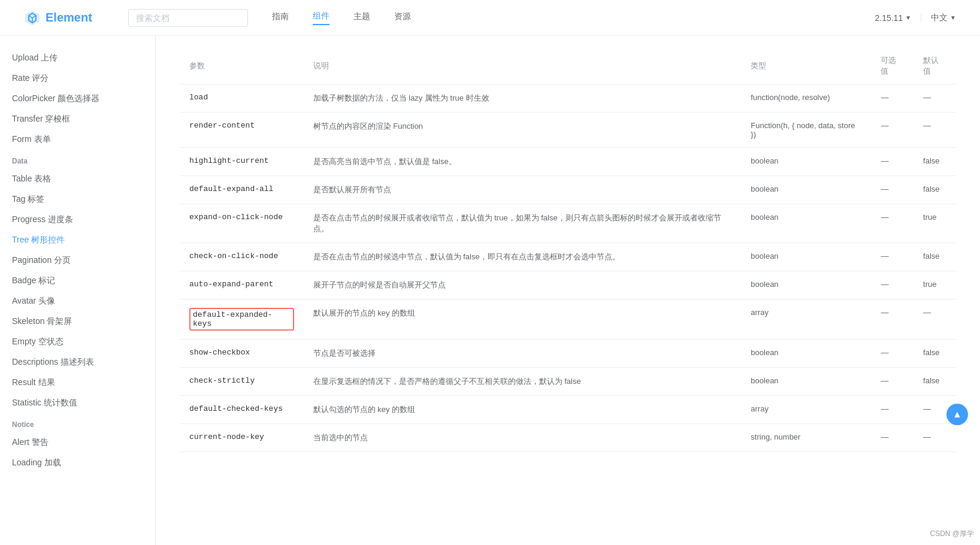  Describe the element at coordinates (568, 353) in the screenshot. I see `table-row: show-checkbox节点是否可被选择boolean—false` at that location.